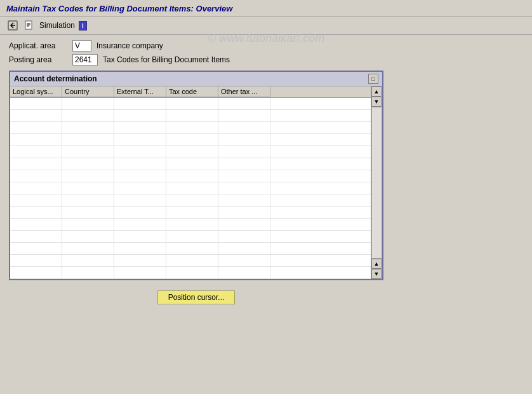 This screenshot has height=394, width=532. What do you see at coordinates (376, 274) in the screenshot?
I see `scroll-down-button: ▼` at bounding box center [376, 274].